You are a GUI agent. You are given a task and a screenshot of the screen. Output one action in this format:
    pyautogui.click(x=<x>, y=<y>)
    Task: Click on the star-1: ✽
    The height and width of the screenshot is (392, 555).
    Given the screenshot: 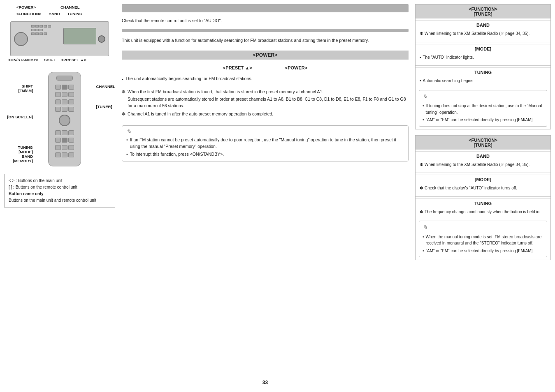 What is the action you would take?
    pyautogui.click(x=123, y=92)
    